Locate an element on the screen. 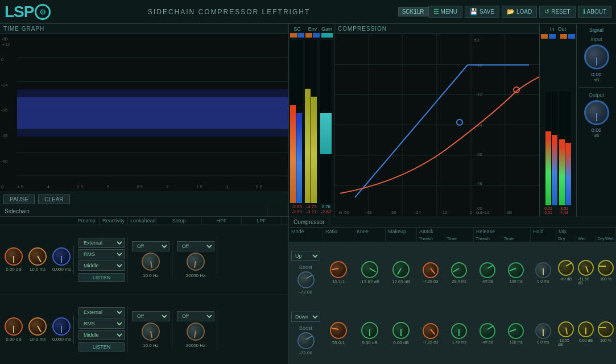 Image resolution: width=616 pixels, height=364 pixels. pause-button: PAUSE is located at coordinates (19, 199).